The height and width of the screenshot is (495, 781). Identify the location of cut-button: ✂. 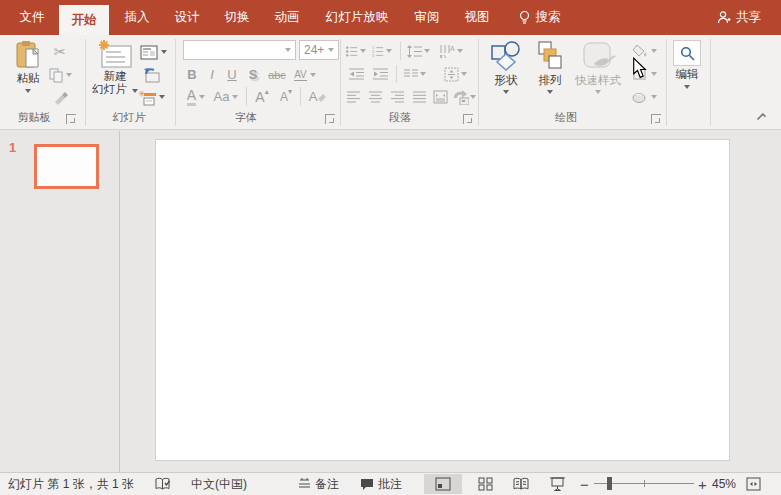
(60, 52).